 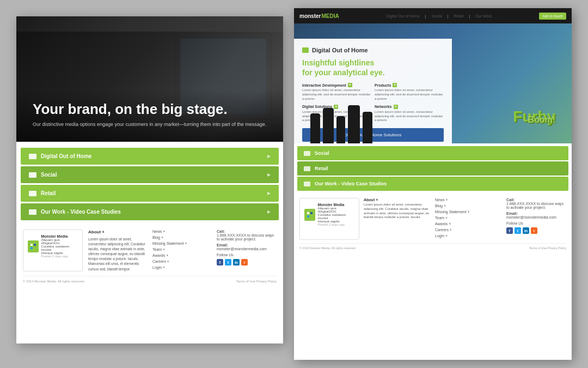 I want to click on right-get-in-touch-button: Get in touch, so click(x=553, y=16).